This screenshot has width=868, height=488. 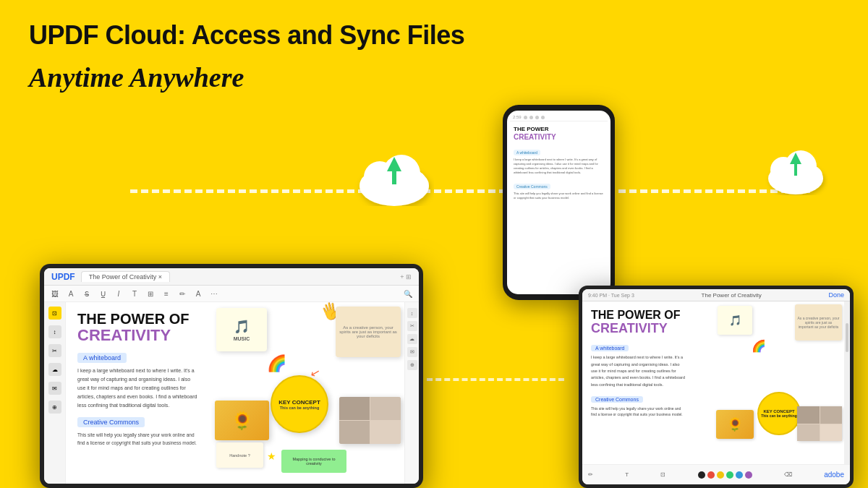 What do you see at coordinates (749, 475) in the screenshot?
I see `color-dot-purple` at bounding box center [749, 475].